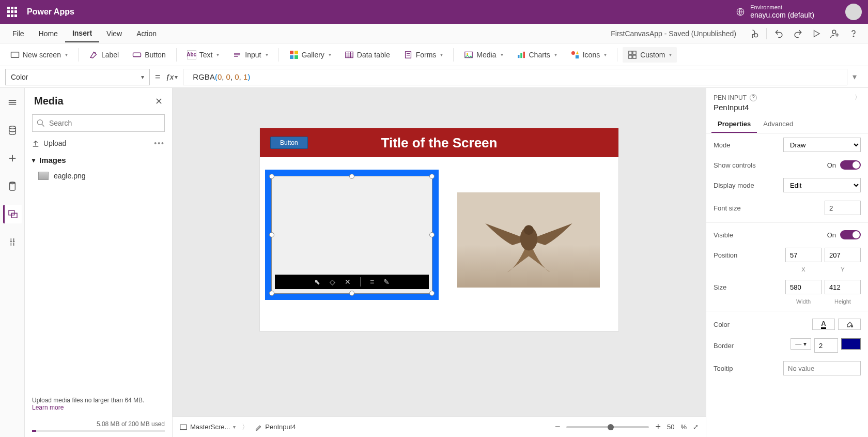  What do you see at coordinates (558, 427) in the screenshot?
I see `zoom-out-icon: −` at bounding box center [558, 427].